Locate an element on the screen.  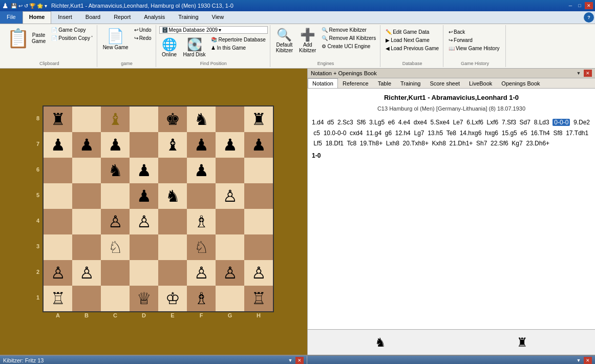
board-cell-b3 is located at coordinates (87, 247).